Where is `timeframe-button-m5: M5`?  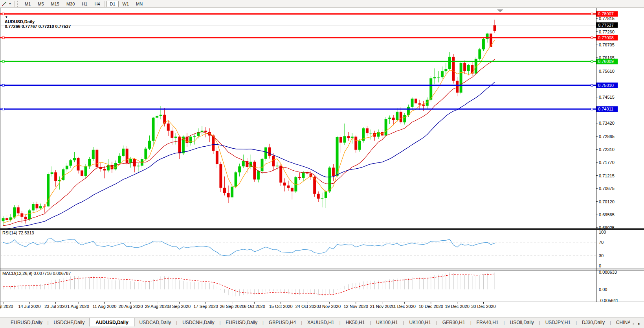
timeframe-button-m5: M5 is located at coordinates (41, 4).